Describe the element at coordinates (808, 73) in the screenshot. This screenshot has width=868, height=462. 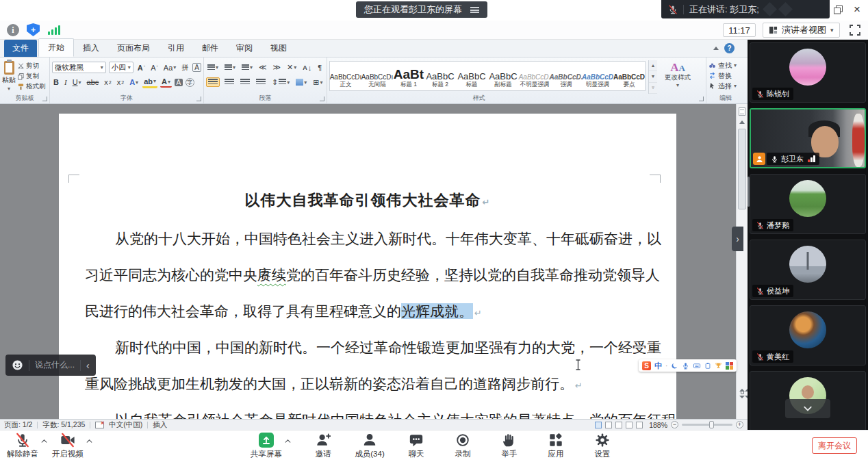
I see `participant-tile-陈锐钊: 陈锐钊` at that location.